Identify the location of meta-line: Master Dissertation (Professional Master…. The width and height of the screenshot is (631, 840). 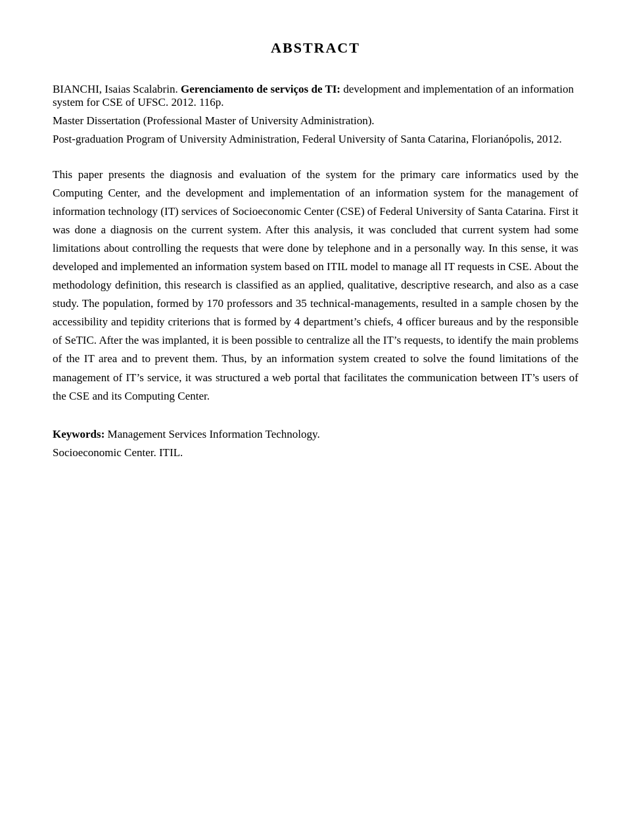
(316, 121).